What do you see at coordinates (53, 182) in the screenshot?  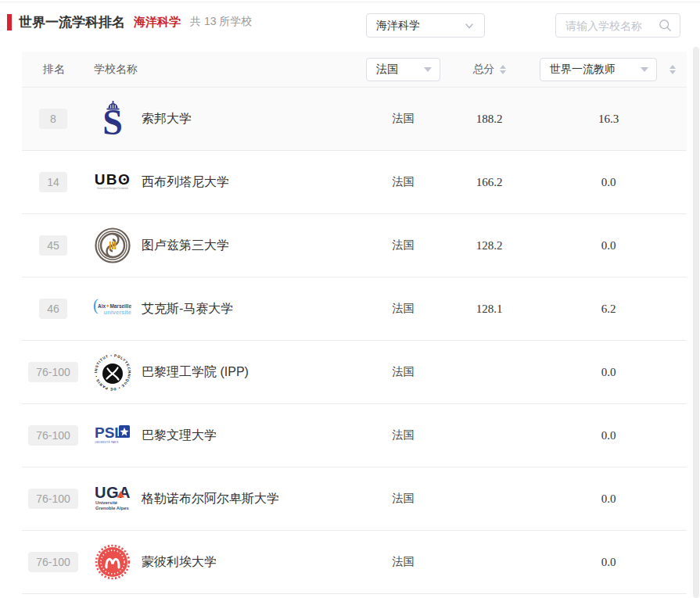 I see `rank-cell: 14` at bounding box center [53, 182].